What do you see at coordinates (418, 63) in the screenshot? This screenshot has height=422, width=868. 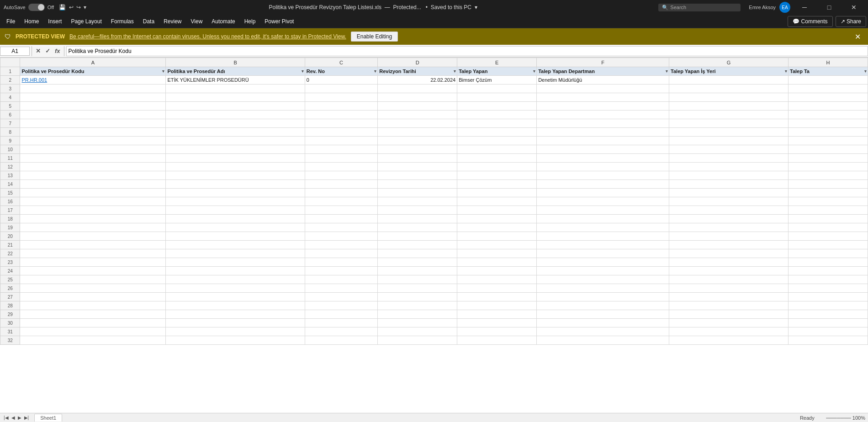 I see `col-header-d: D` at bounding box center [418, 63].